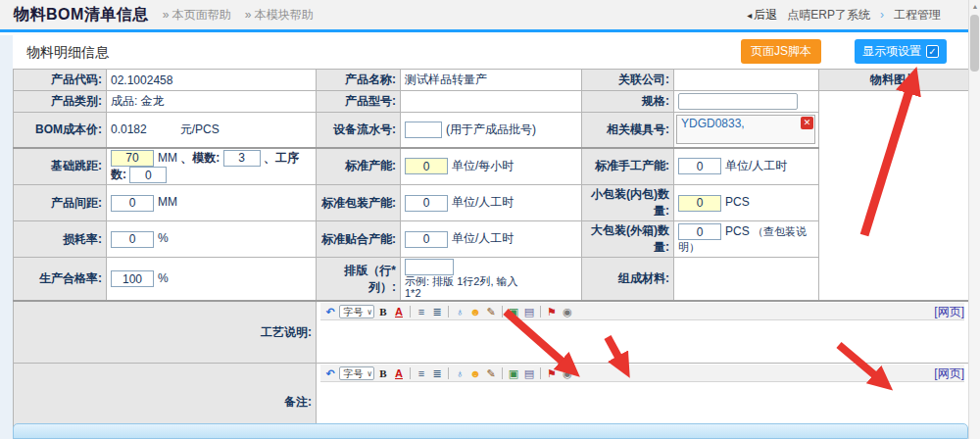 This screenshot has width=980, height=439. What do you see at coordinates (61, 130) in the screenshot?
I see `bom-cost-label: BOM成本价:` at bounding box center [61, 130].